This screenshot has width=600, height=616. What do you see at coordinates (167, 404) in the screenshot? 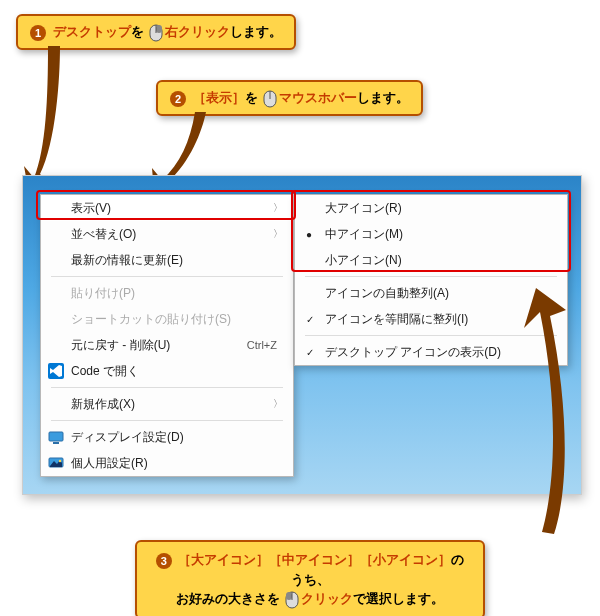
I see `menu-item-new: 新規作成(X) 〉` at bounding box center [167, 404].